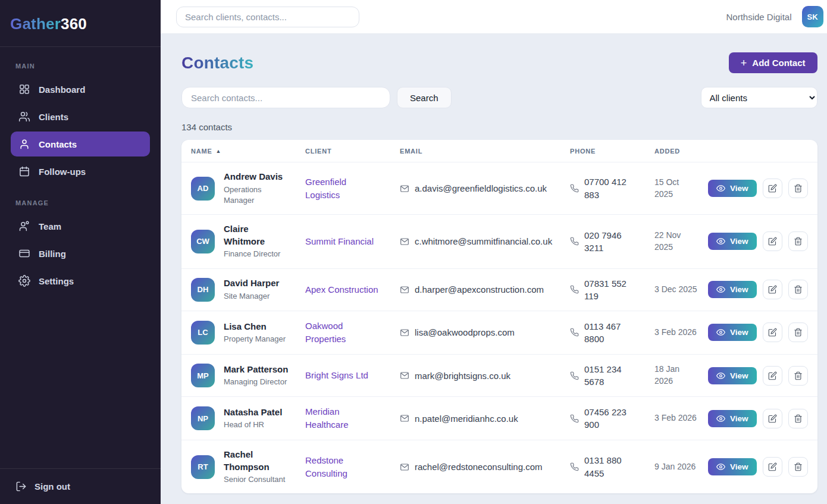 The image size is (827, 504). Describe the element at coordinates (251, 283) in the screenshot. I see `contact-name: David Harper` at that location.